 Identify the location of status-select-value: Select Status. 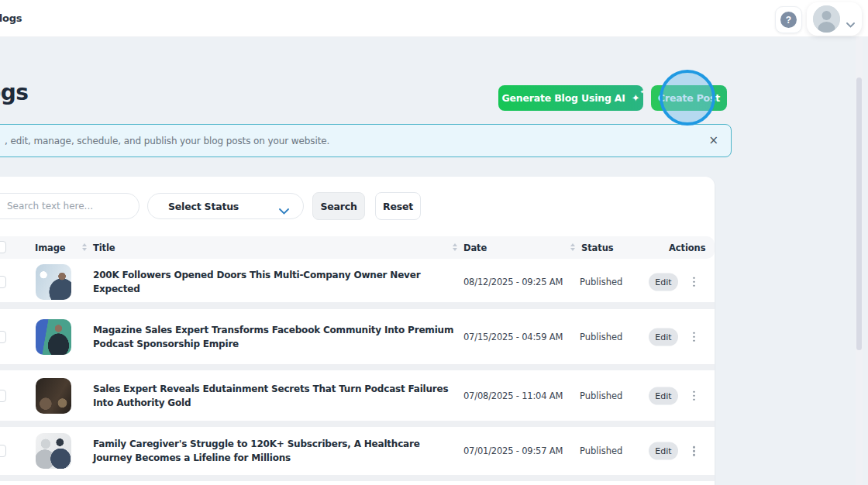
(203, 206).